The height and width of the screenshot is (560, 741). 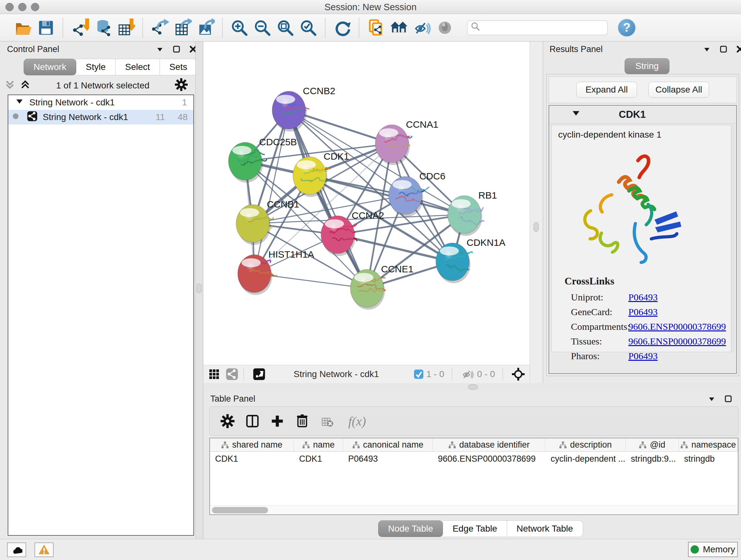 What do you see at coordinates (545, 529) in the screenshot?
I see `tab-network-table: Network Table` at bounding box center [545, 529].